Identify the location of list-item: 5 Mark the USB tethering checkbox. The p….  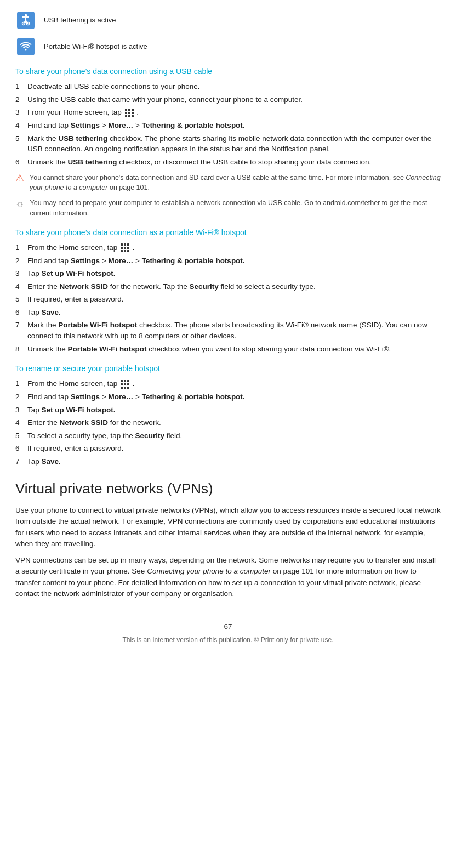
(228, 144).